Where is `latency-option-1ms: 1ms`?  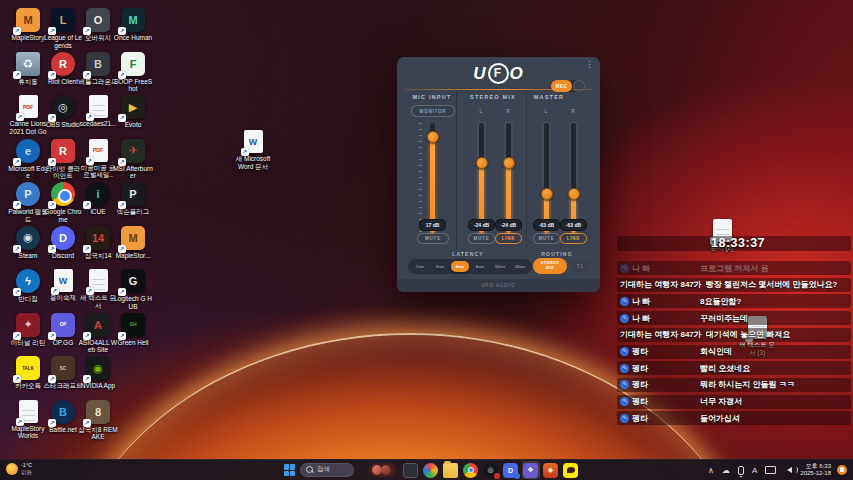 latency-option-1ms: 1ms is located at coordinates (420, 266).